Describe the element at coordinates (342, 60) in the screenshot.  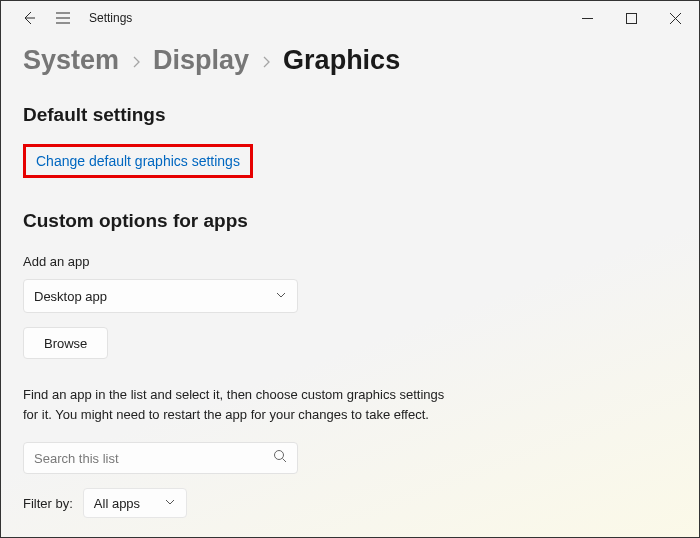
I see `breadcrumb-current: Graphics` at that location.